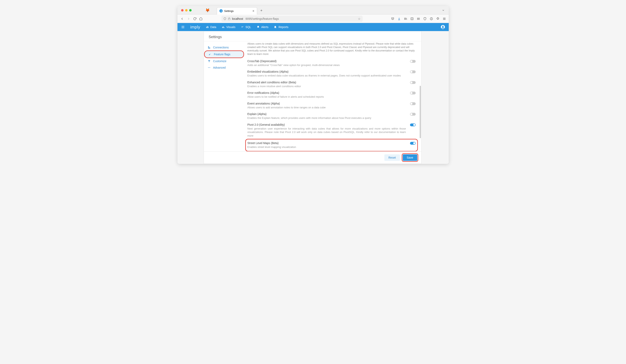 This screenshot has width=626, height=364. What do you see at coordinates (221, 11) in the screenshot?
I see `tab-favicon: ➜` at bounding box center [221, 11].